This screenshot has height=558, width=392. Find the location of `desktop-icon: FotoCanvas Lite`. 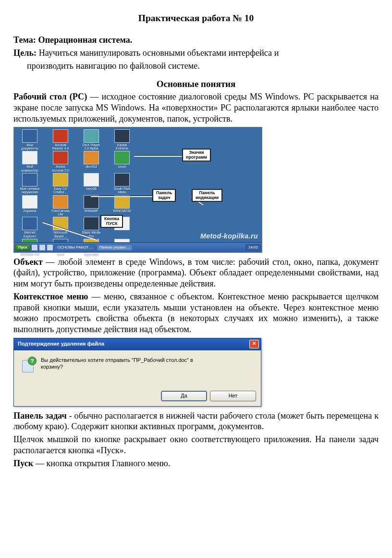

desktop-icon: FotoCanvas Lite is located at coordinates (61, 206).